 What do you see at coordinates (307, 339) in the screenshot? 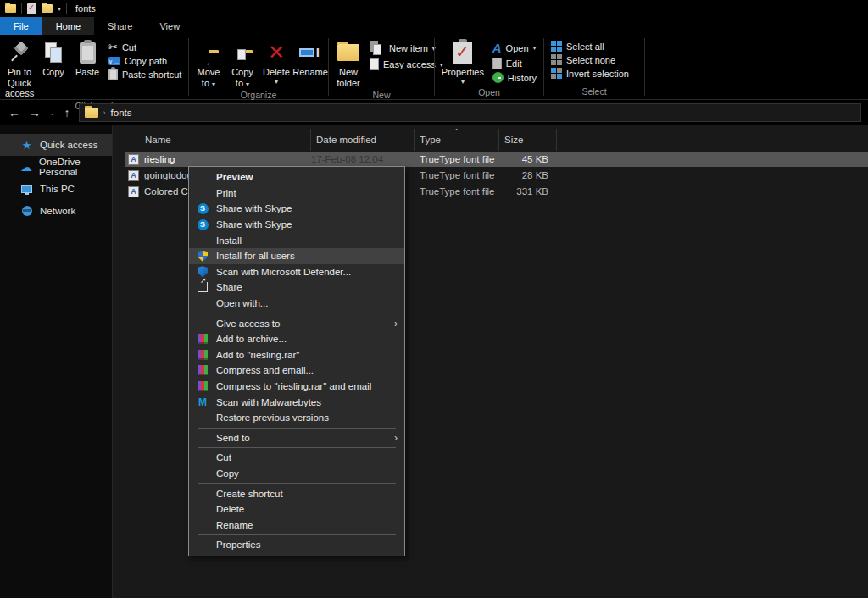
I see `context-menu-item-label: Add to archive...` at bounding box center [307, 339].